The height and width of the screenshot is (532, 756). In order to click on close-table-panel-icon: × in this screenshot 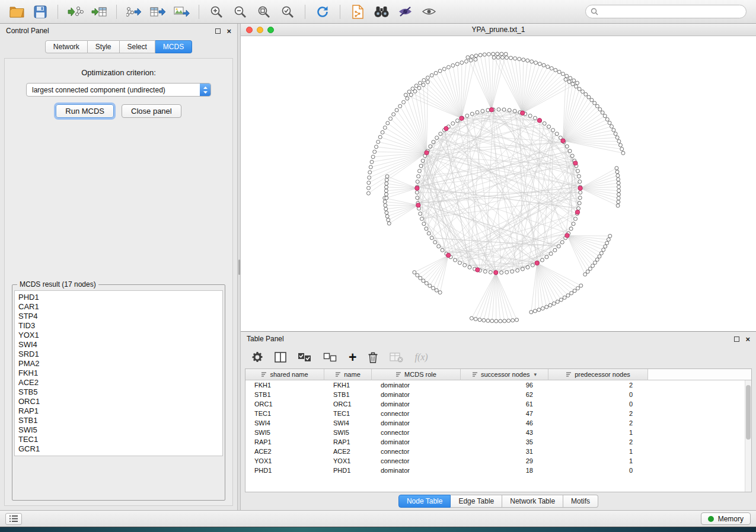, I will do `click(748, 339)`.